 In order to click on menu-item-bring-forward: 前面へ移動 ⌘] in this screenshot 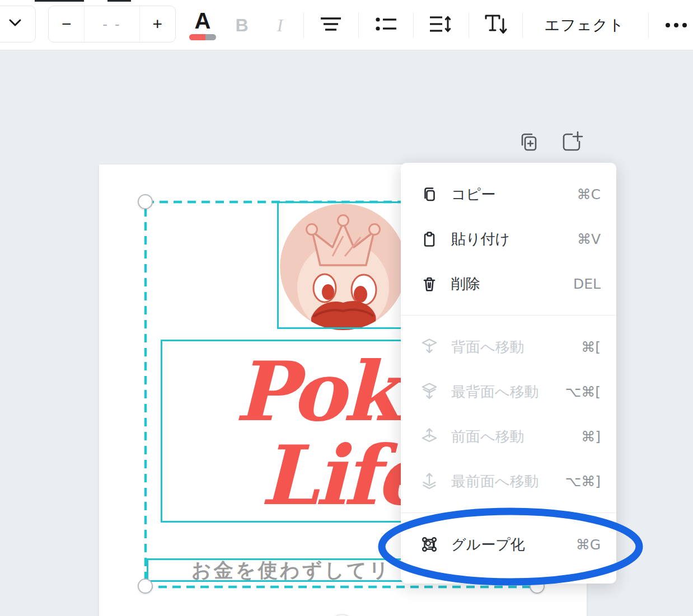, I will do `click(508, 436)`.